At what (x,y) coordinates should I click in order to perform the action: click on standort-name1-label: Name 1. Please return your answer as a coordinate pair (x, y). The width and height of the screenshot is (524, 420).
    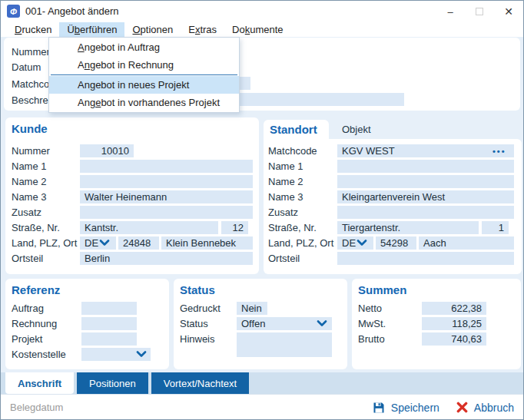
    Looking at the image, I should click on (286, 166).